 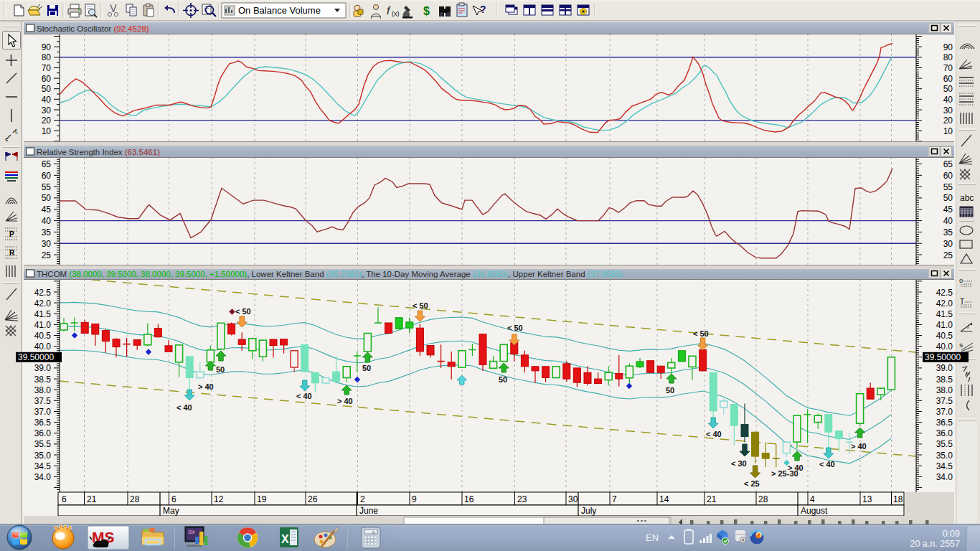 I want to click on svg-text: 55, so click(x=948, y=187).